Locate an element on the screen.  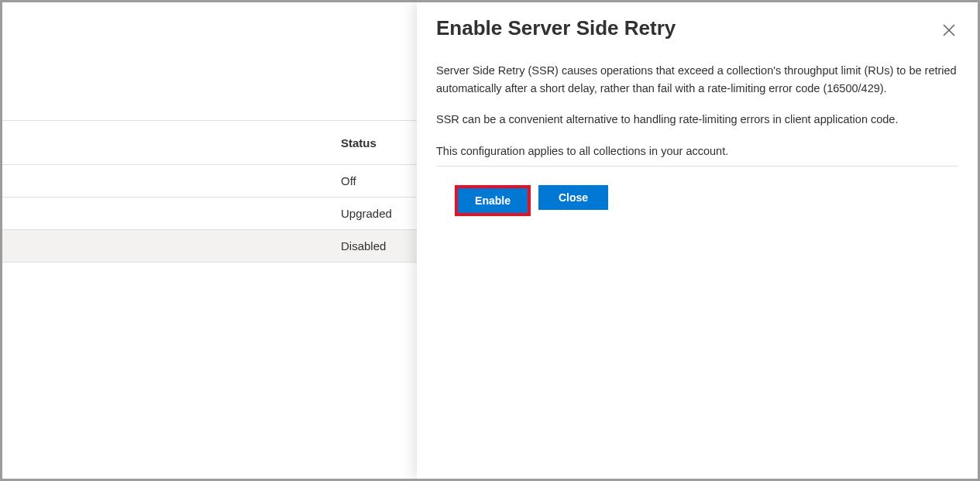
close-panel-button is located at coordinates (949, 30).